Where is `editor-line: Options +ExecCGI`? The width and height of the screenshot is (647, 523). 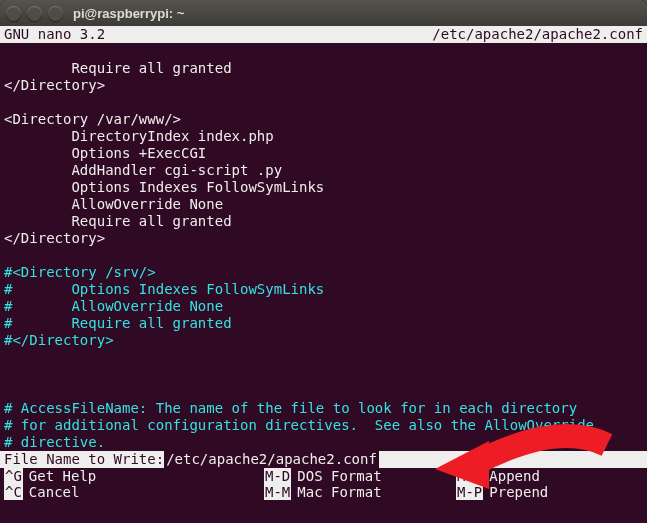
editor-line: Options +ExecCGI is located at coordinates (105, 153).